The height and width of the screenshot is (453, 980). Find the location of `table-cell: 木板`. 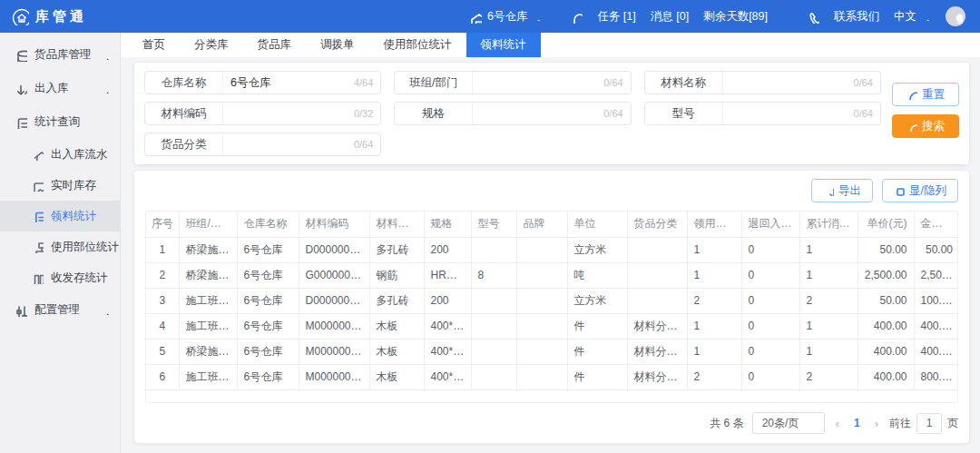

table-cell: 木板 is located at coordinates (397, 377).